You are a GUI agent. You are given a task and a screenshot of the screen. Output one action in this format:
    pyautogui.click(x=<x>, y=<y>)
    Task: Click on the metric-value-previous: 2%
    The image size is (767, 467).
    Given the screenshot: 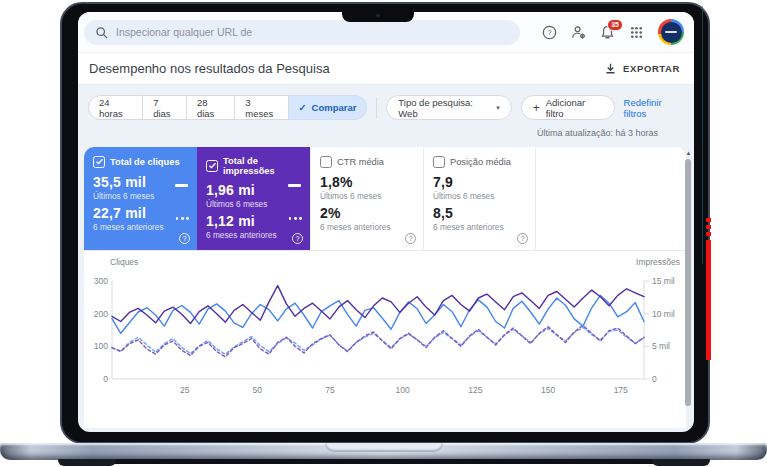 What is the action you would take?
    pyautogui.click(x=368, y=213)
    